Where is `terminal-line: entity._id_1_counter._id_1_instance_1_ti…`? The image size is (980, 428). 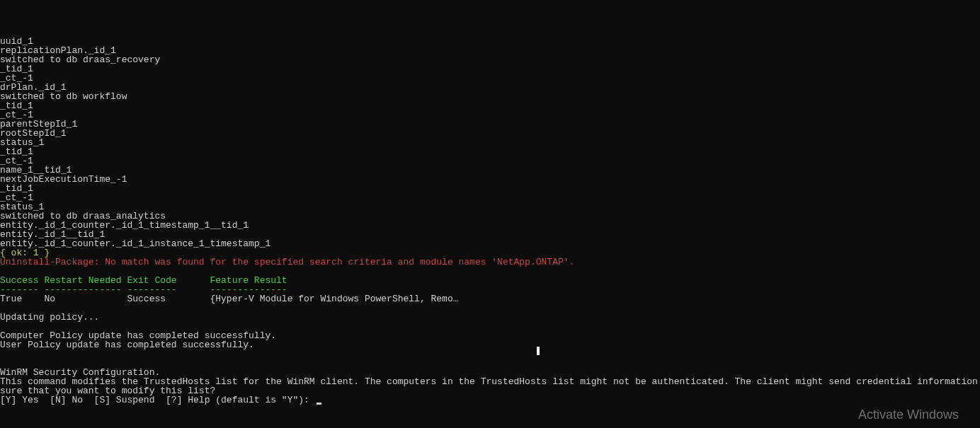 terminal-line: entity._id_1_counter._id_1_instance_1_ti… is located at coordinates (490, 243).